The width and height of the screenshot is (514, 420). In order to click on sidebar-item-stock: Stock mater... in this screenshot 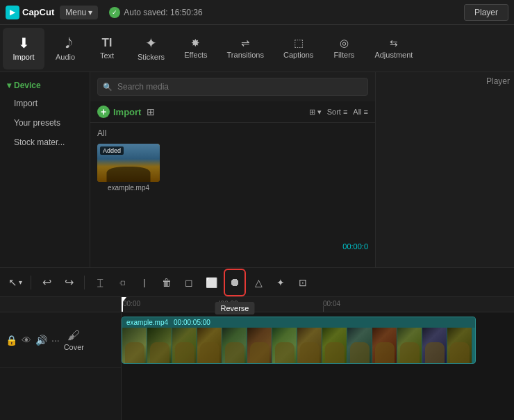, I will do `click(44, 142)`.